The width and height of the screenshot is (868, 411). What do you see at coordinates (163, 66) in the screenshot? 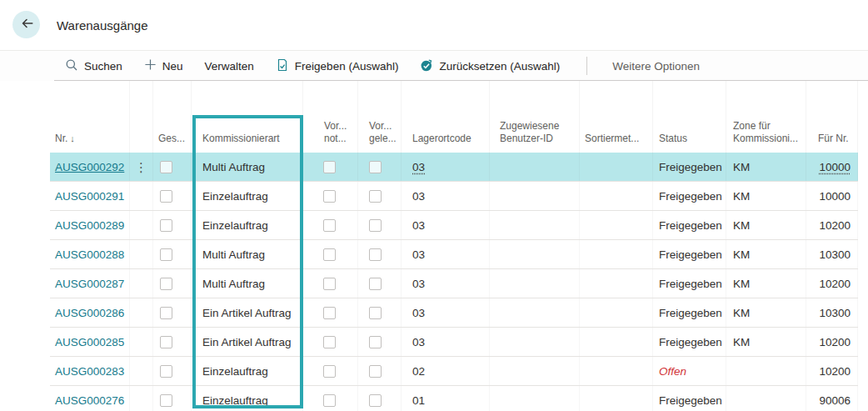
I see `new-button: Neu` at bounding box center [163, 66].